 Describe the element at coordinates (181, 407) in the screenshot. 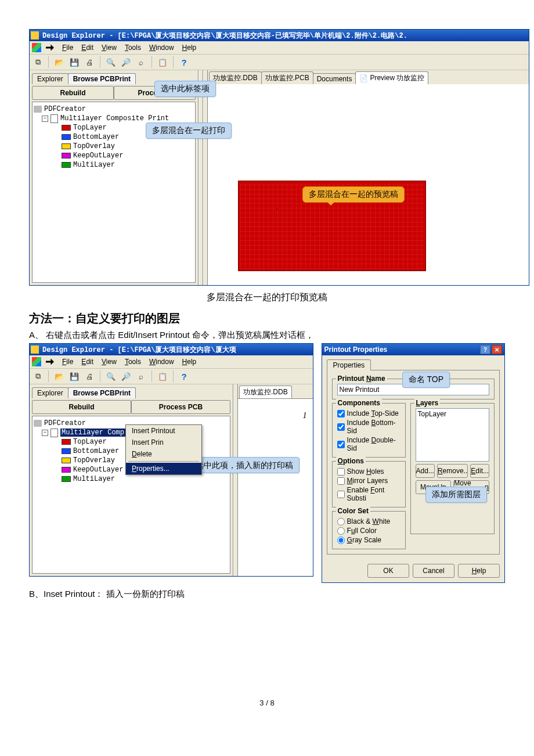

I see `process-pcb-button: Process PCB` at that location.